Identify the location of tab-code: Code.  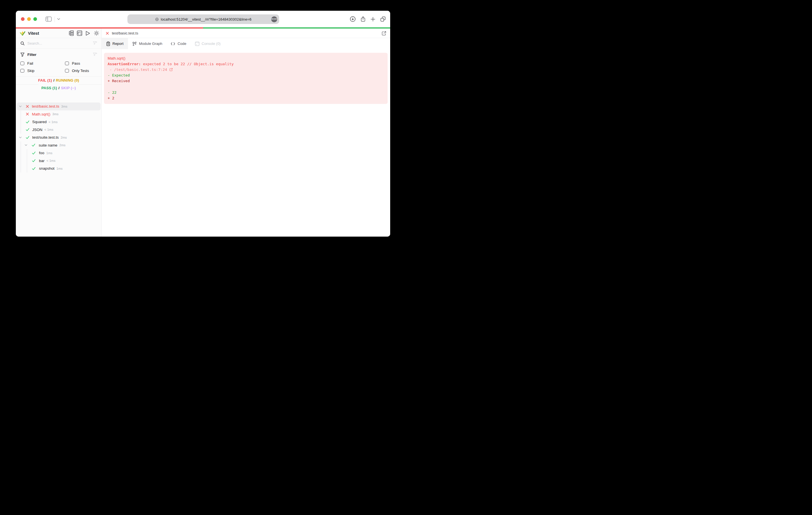
(178, 44).